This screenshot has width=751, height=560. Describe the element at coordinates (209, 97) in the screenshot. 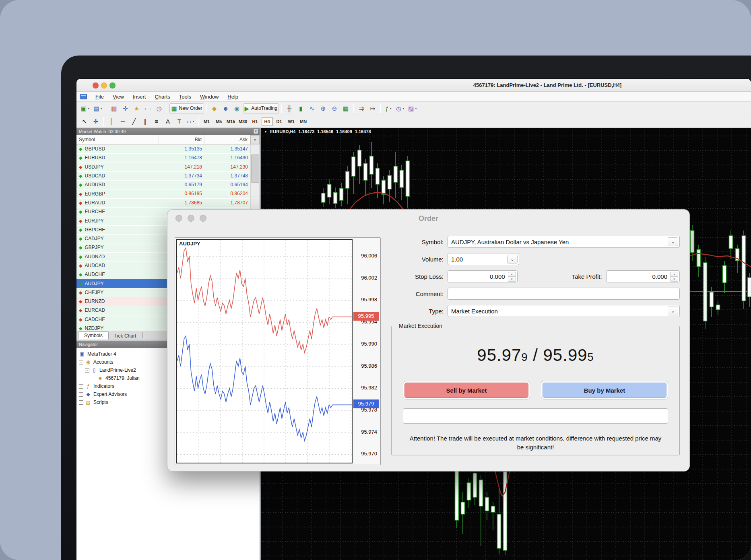

I see `menu-window: Window` at that location.